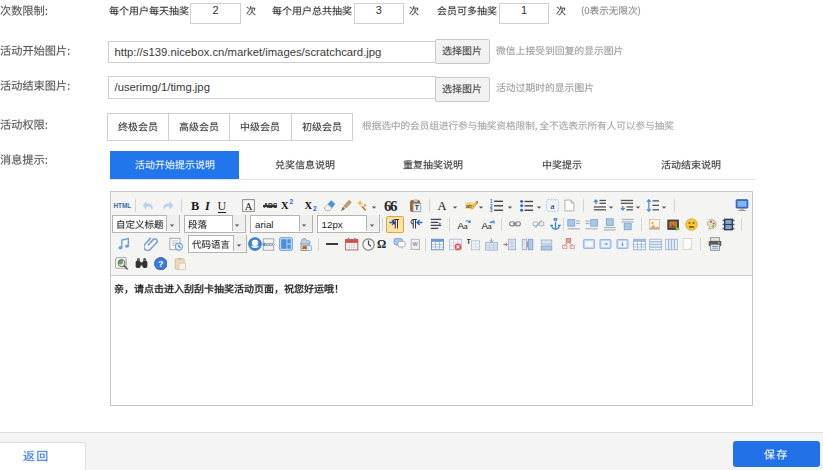 The image size is (823, 470). Describe the element at coordinates (492, 211) in the screenshot. I see `svg-text: 3` at that location.